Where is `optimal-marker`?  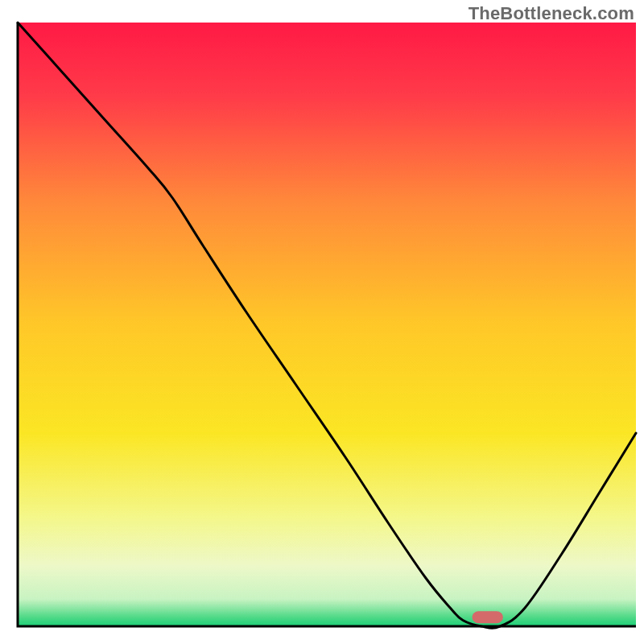 optimal-marker is located at coordinates (487, 617).